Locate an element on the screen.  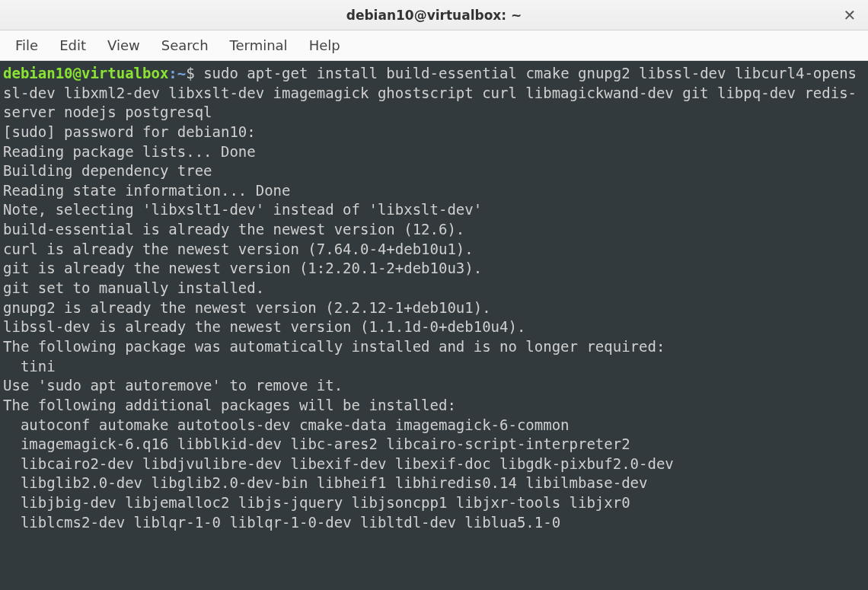
prompt-user-host: debian10@virtualbox is located at coordinates (85, 73).